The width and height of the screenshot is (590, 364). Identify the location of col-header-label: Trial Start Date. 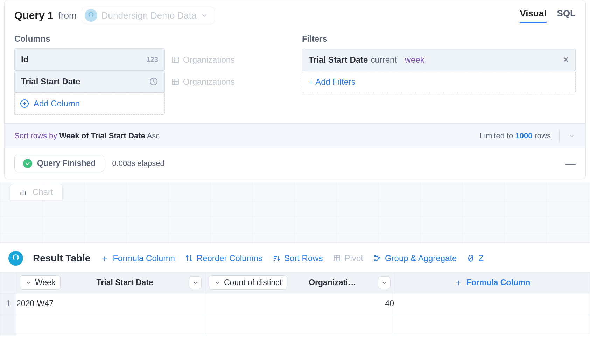
(125, 283).